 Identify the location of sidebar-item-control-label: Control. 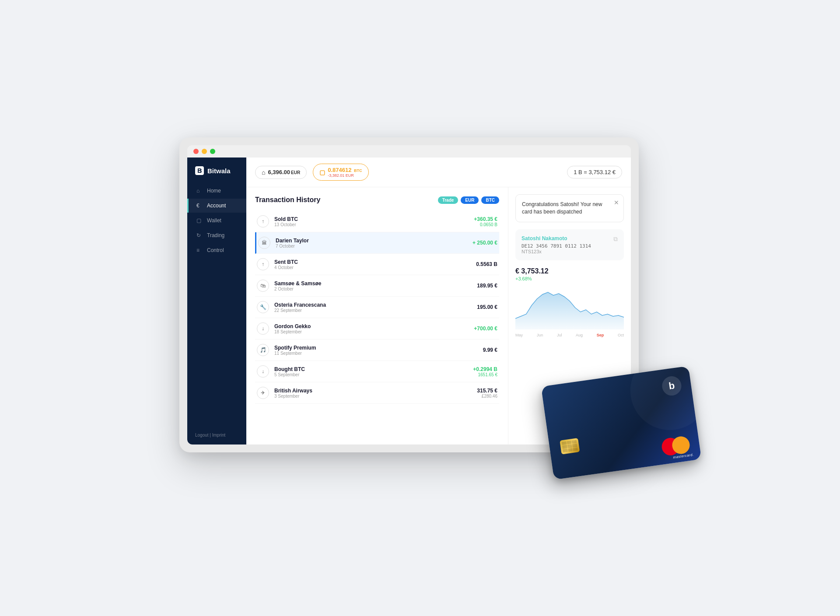
(215, 250).